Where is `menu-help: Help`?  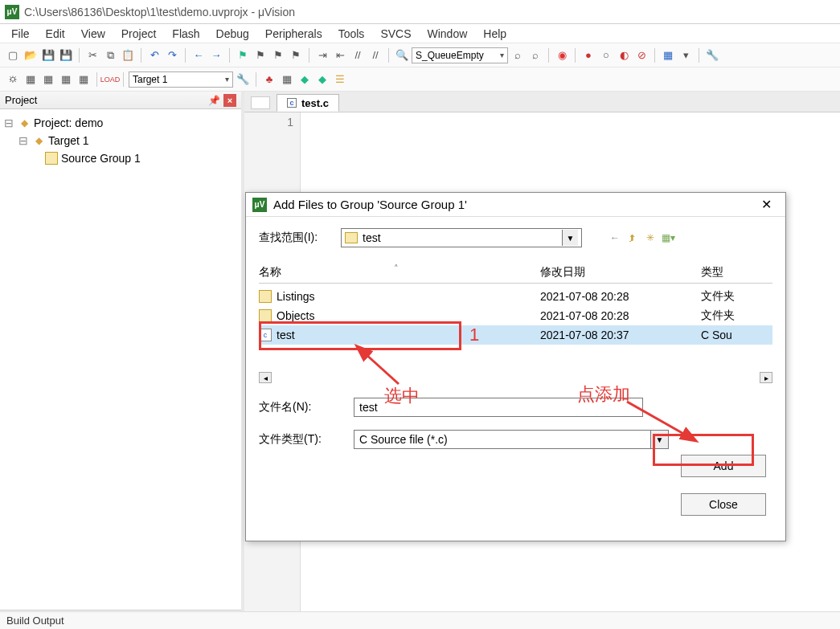
menu-help: Help is located at coordinates (495, 34).